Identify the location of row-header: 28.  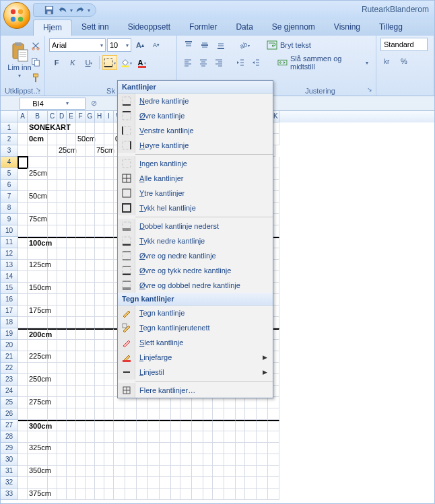
(9, 437).